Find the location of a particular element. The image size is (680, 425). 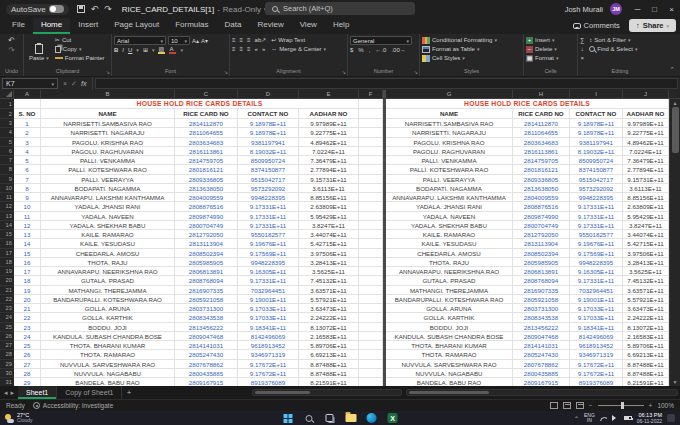

cell: 12 is located at coordinates (28, 226).